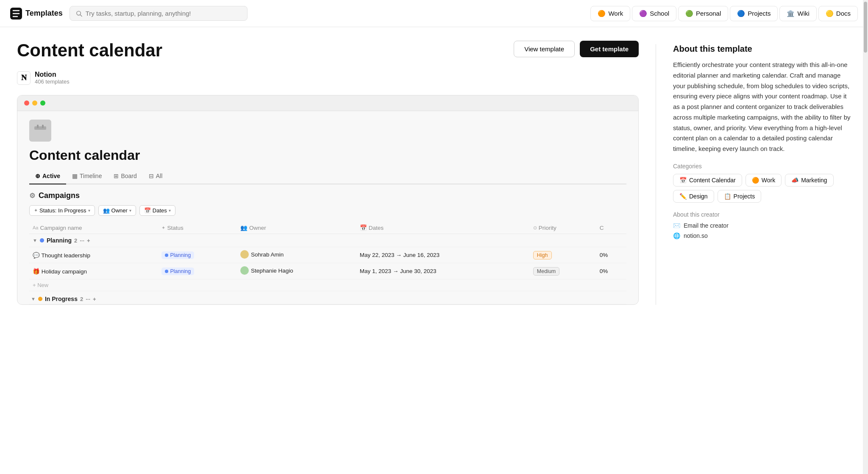 The height and width of the screenshot is (474, 868). What do you see at coordinates (809, 180) in the screenshot?
I see `category-marketing: 📣 Marketing` at bounding box center [809, 180].